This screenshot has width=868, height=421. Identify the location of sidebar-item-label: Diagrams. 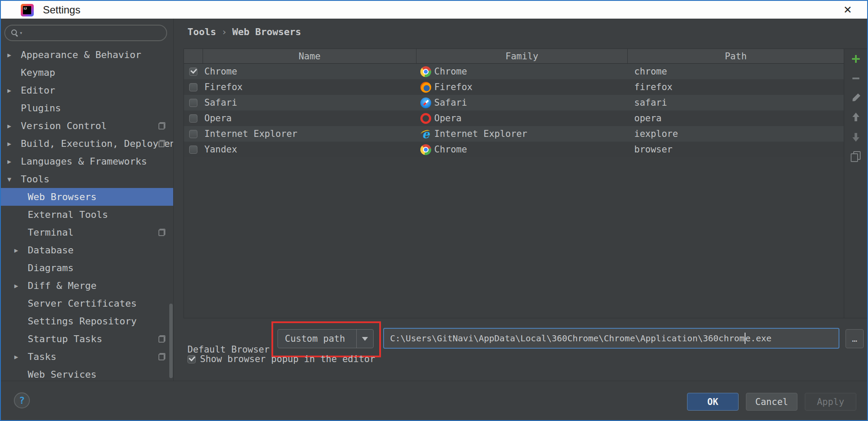
(51, 268).